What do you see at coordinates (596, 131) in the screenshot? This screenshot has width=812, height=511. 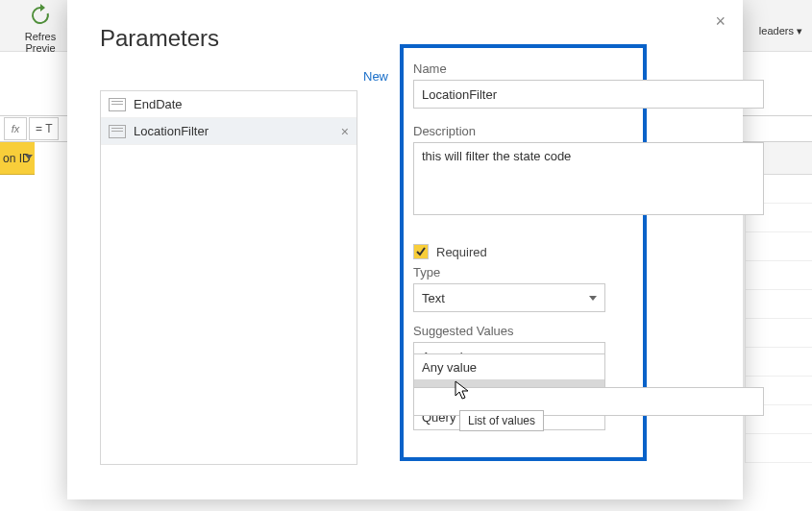 I see `description-label: Description` at bounding box center [596, 131].